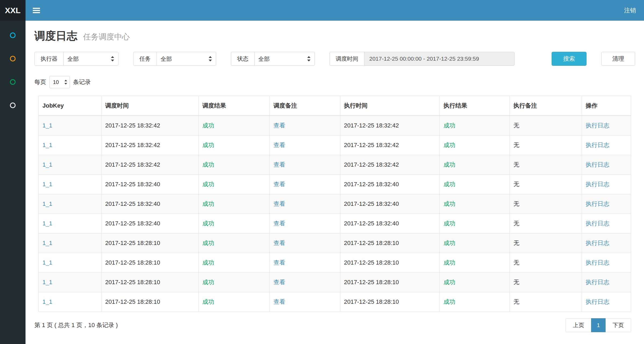 The height and width of the screenshot is (344, 644). I want to click on time-range-input, so click(439, 59).